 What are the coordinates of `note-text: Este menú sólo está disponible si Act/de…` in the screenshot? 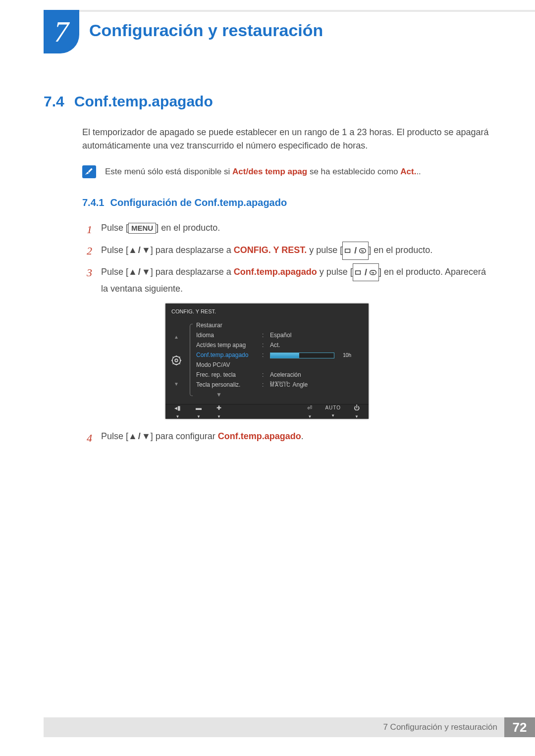 It's located at (263, 172).